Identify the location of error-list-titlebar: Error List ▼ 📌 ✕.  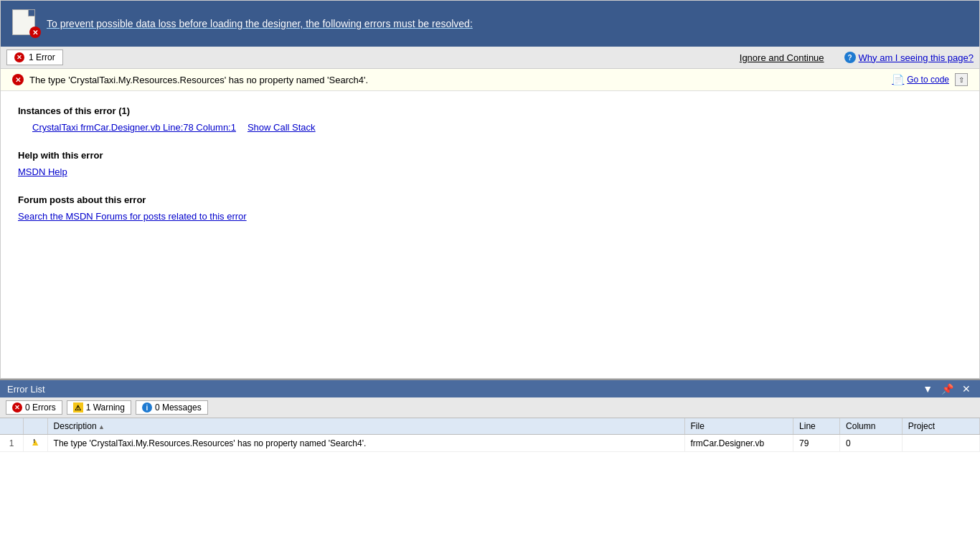
(490, 389).